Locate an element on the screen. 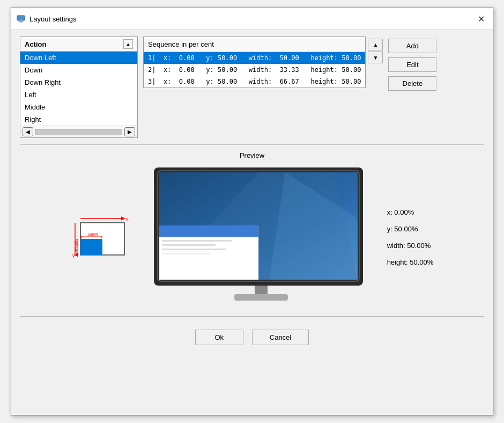 This screenshot has width=504, height=423. scroll-right-button: ▶ is located at coordinates (130, 132).